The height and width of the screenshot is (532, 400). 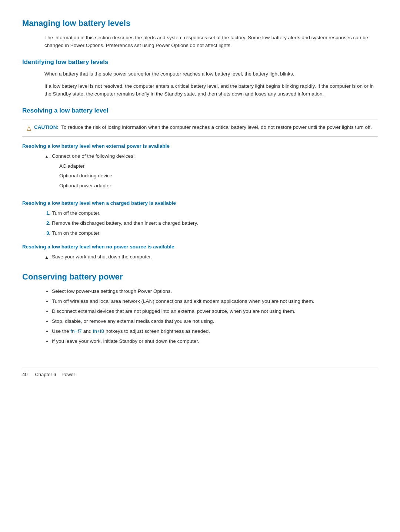 What do you see at coordinates (215, 213) in the screenshot?
I see `ordered-item-1: Turn off the computer.` at bounding box center [215, 213].